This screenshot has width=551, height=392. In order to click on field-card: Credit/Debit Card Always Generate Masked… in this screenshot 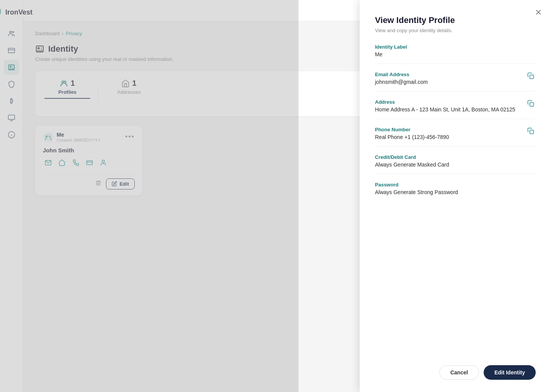, I will do `click(455, 164)`.